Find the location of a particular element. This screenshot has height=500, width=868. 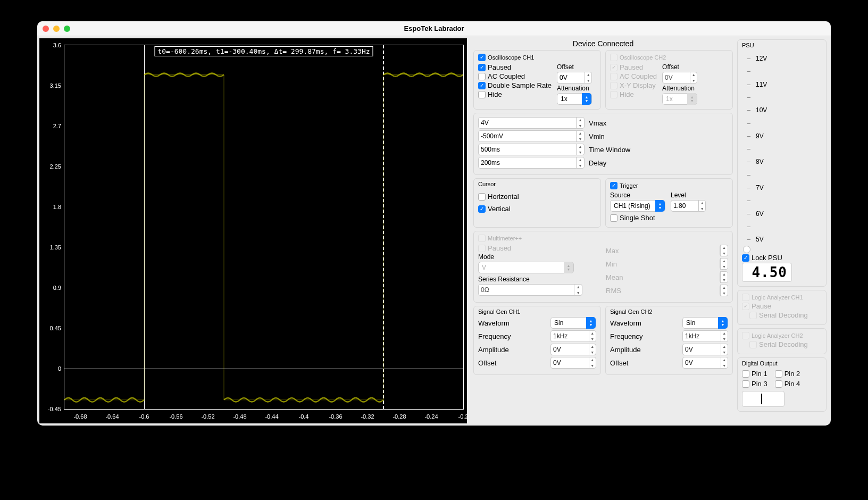

psu-title: PSU is located at coordinates (782, 45).